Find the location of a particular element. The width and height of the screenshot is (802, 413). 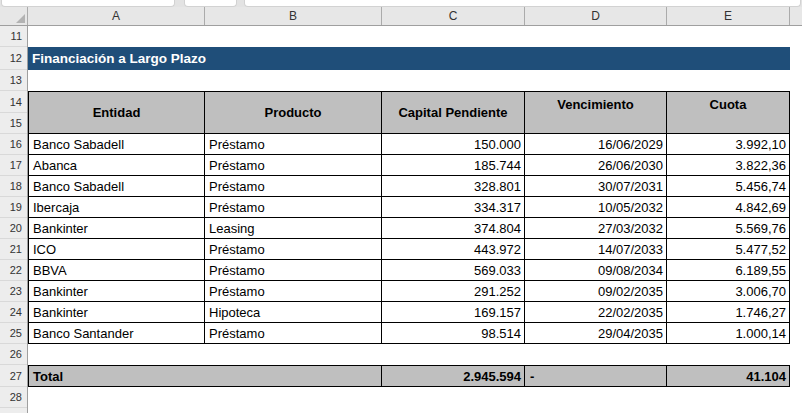

row-header-26: 26 is located at coordinates (14, 354).